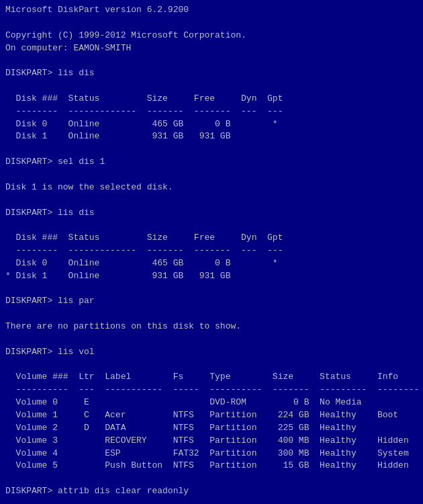  Describe the element at coordinates (211, 378) in the screenshot. I see `terminal-line-29: Volume ### Ltr Label Fs Type Size Status…` at that location.